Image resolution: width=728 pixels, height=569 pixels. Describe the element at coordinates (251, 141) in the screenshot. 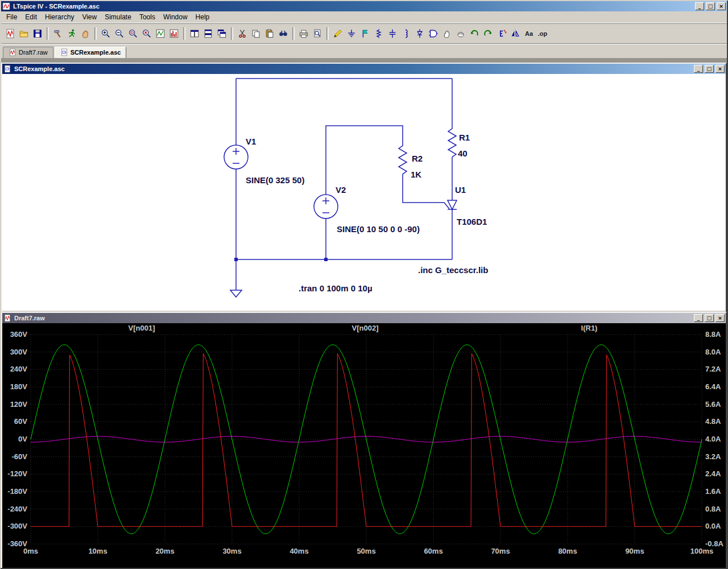

I see `v1-name-label: V1` at that location.